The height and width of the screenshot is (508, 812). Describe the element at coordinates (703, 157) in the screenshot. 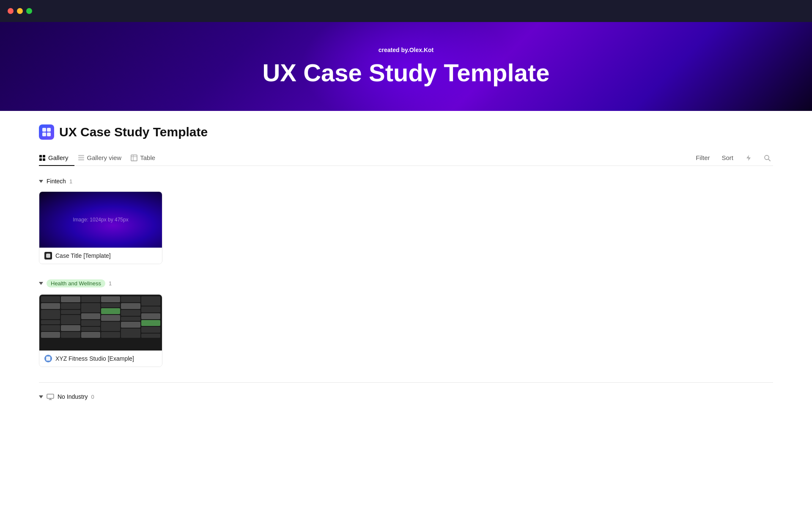

I see `filter-button: Filter` at that location.